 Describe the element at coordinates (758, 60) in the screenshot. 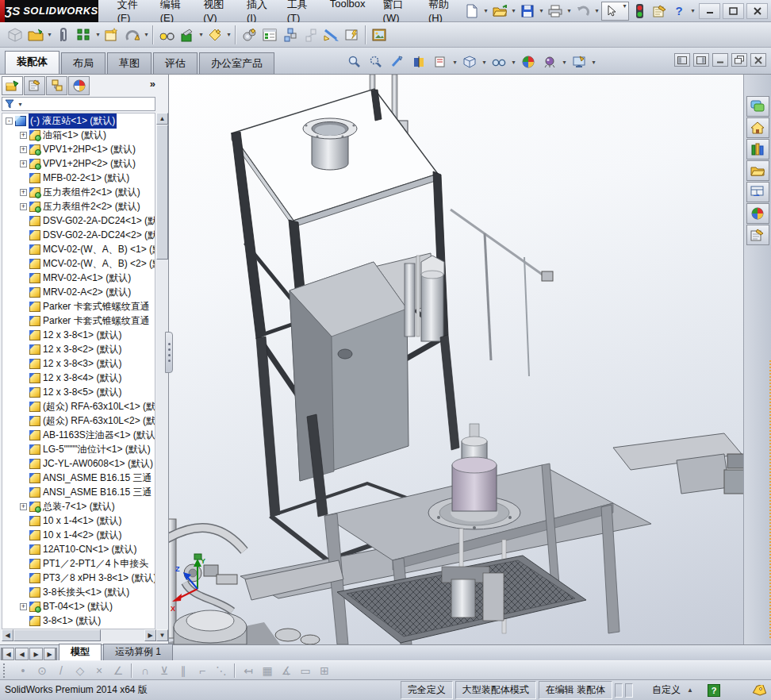

I see `doc-close-button` at that location.